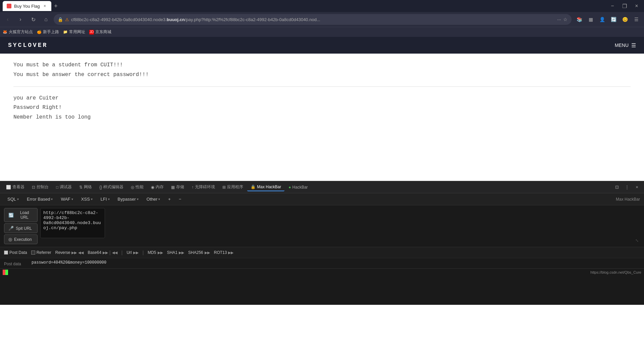 Image resolution: width=644 pixels, height=345 pixels. What do you see at coordinates (87, 199) in the screenshot?
I see `hackbar-menu-xss: XSS ▾` at bounding box center [87, 199].